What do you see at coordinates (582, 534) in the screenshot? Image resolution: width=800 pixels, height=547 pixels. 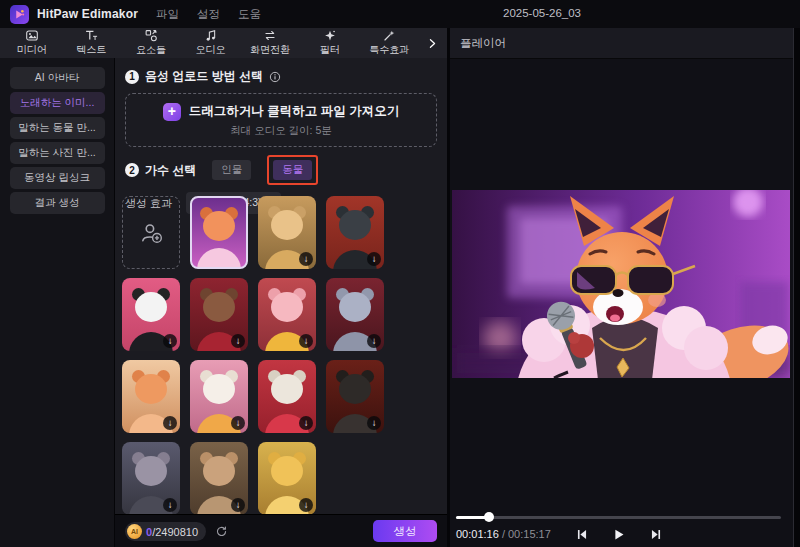 I see `previous-frame-button` at bounding box center [582, 534].